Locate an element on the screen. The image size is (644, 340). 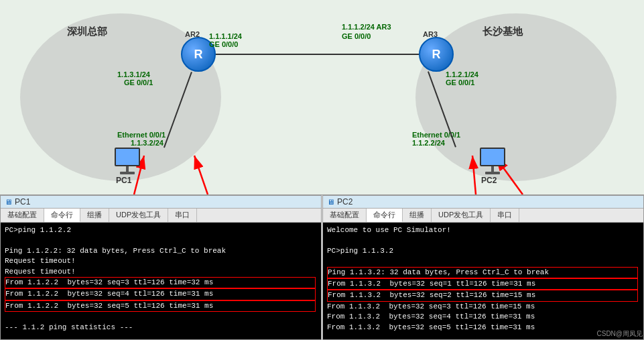
terminal-pc1-icon: 🖥 is located at coordinates (8, 202).